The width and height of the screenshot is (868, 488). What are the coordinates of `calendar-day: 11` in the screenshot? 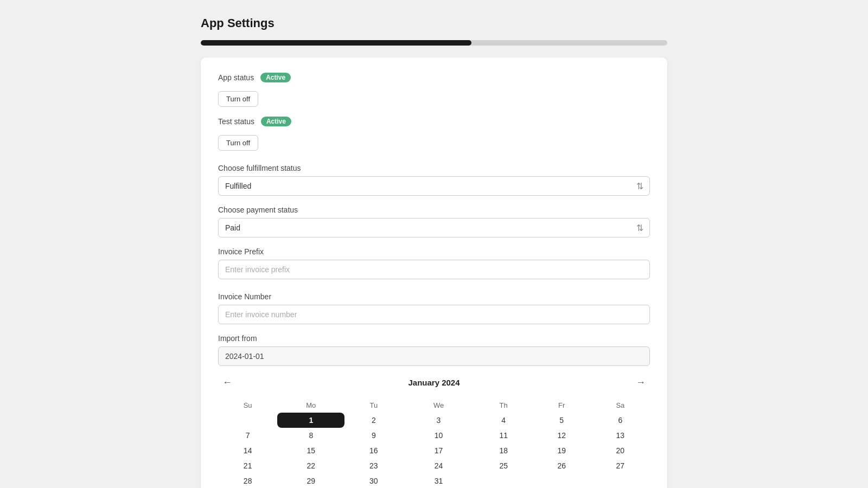 It's located at (503, 435).